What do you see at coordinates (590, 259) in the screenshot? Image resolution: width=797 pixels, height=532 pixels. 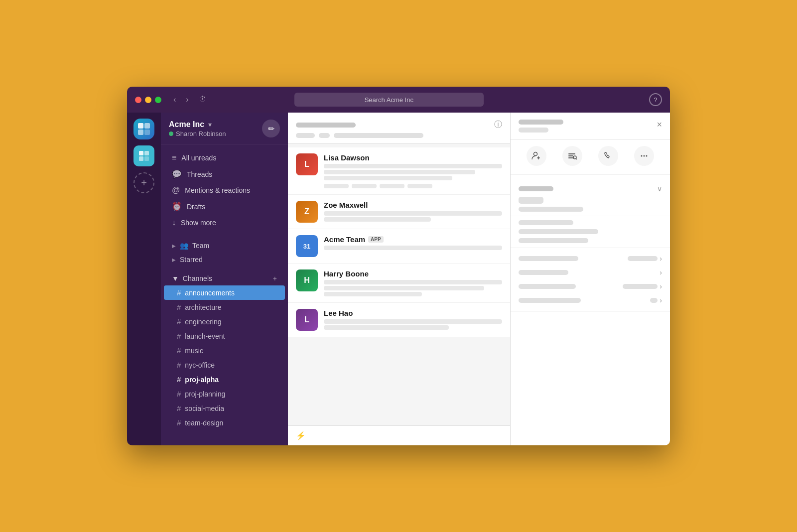 I see `right-item-1: ›` at bounding box center [590, 259].